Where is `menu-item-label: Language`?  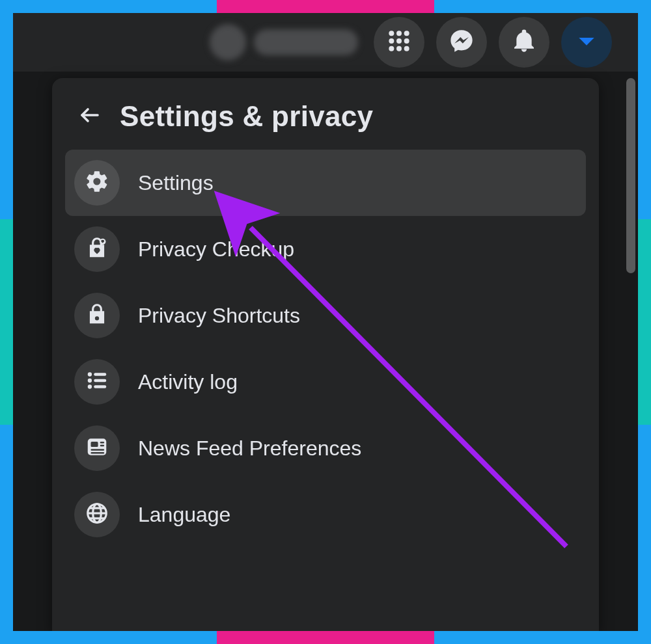
menu-item-label: Language is located at coordinates (184, 515).